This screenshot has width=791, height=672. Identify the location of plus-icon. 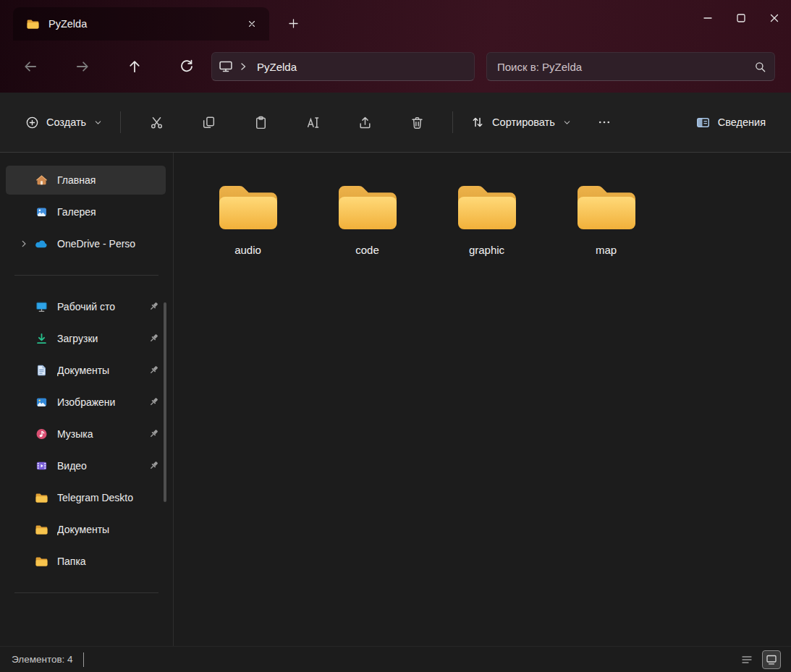
(294, 23).